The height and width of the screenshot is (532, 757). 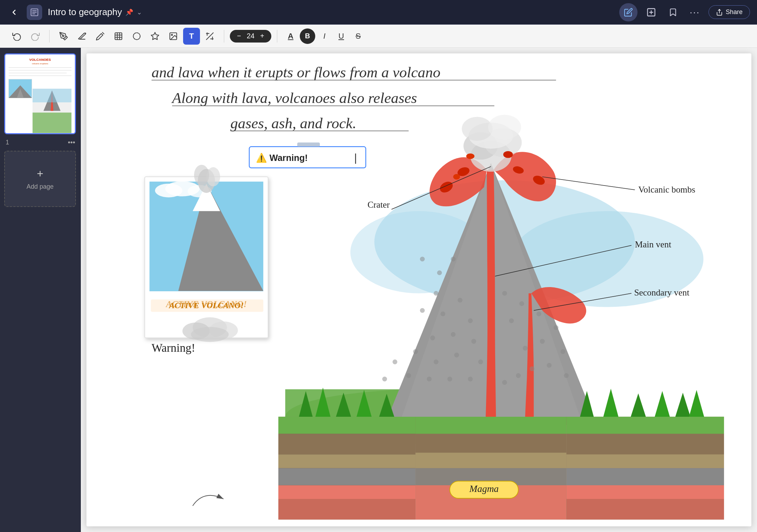 I want to click on svg-text: VOLCANOES, so click(x=40, y=60).